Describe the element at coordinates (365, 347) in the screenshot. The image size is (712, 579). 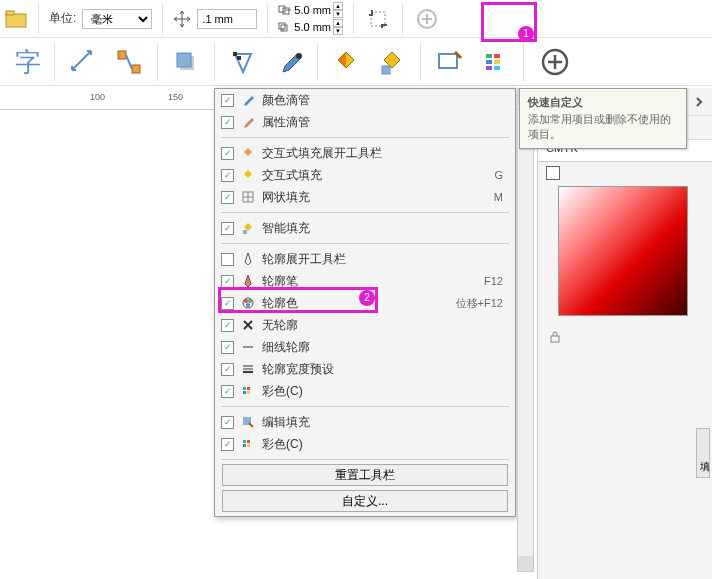
I see `menu-item-hairline: ✓ 细线轮廓` at that location.